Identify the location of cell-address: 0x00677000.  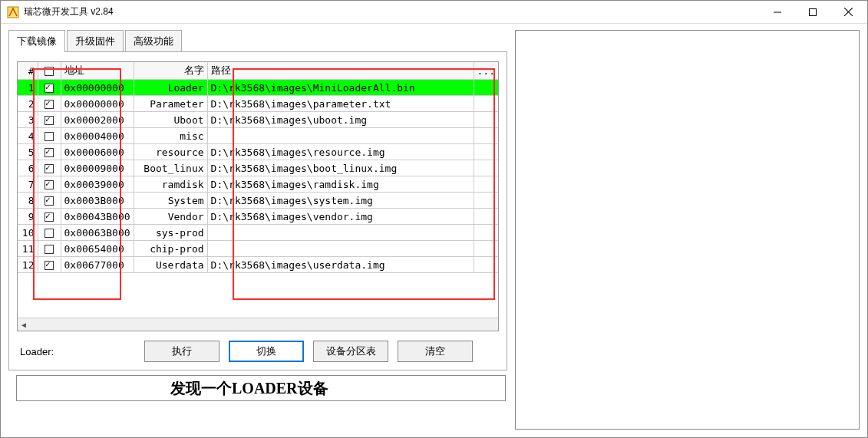
(97, 265).